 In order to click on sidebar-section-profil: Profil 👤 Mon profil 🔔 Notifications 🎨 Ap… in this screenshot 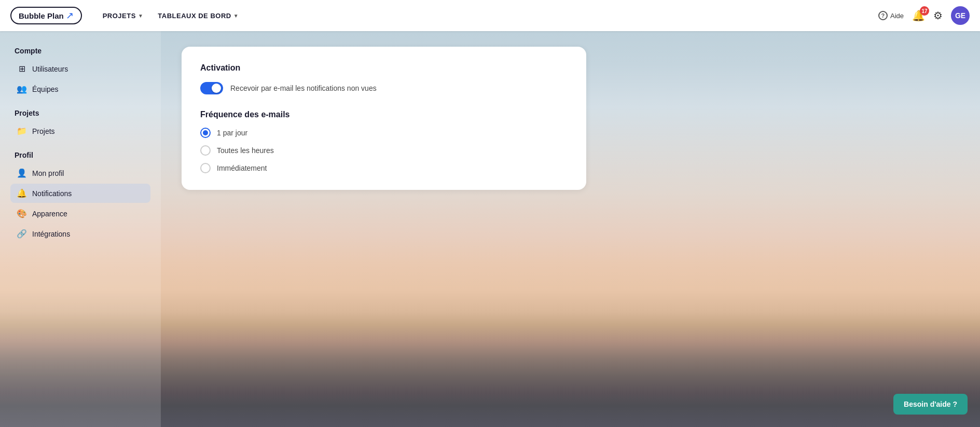, I will do `click(80, 197)`.